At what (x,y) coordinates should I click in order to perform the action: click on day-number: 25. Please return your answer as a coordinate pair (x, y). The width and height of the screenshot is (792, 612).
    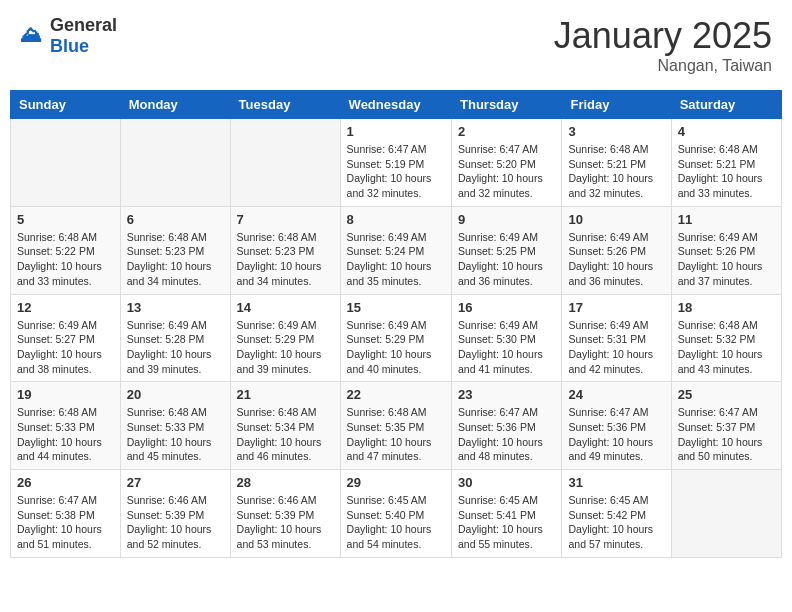
    Looking at the image, I should click on (726, 394).